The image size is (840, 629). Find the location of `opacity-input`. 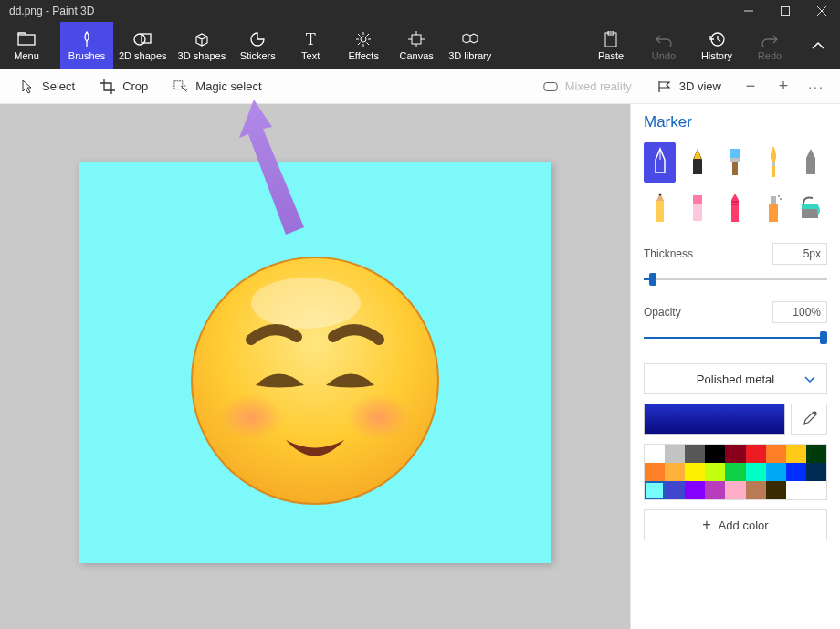

opacity-input is located at coordinates (800, 312).